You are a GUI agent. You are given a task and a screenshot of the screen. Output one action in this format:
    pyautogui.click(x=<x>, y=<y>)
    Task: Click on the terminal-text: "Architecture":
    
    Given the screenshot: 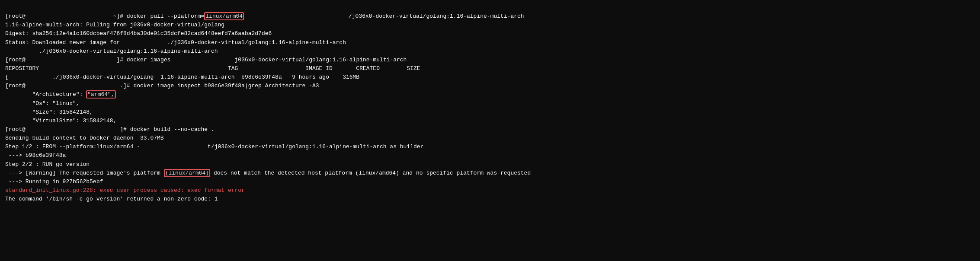 What is the action you would take?
    pyautogui.click(x=46, y=94)
    